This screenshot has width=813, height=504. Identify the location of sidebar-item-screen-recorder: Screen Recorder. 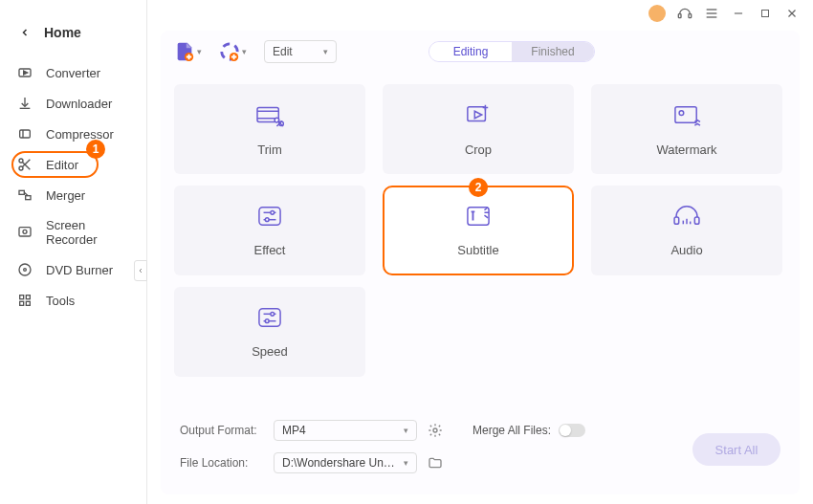
(73, 232).